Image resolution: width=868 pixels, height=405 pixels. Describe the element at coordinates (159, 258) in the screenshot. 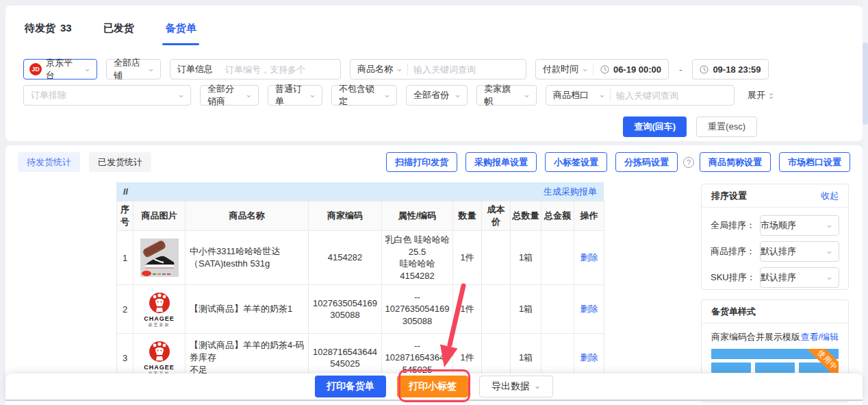

I see `product-image` at that location.